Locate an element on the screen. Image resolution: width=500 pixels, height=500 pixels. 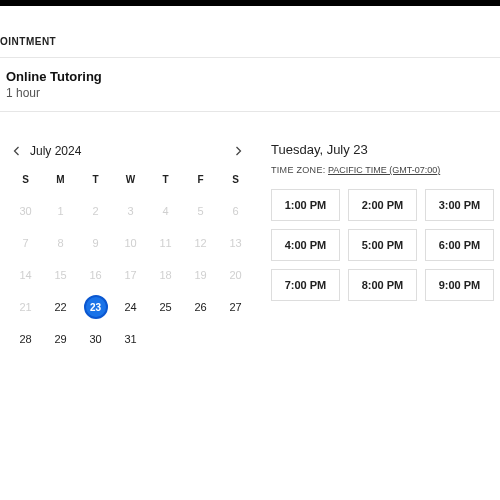
calendar-day: 9 is located at coordinates (96, 243).